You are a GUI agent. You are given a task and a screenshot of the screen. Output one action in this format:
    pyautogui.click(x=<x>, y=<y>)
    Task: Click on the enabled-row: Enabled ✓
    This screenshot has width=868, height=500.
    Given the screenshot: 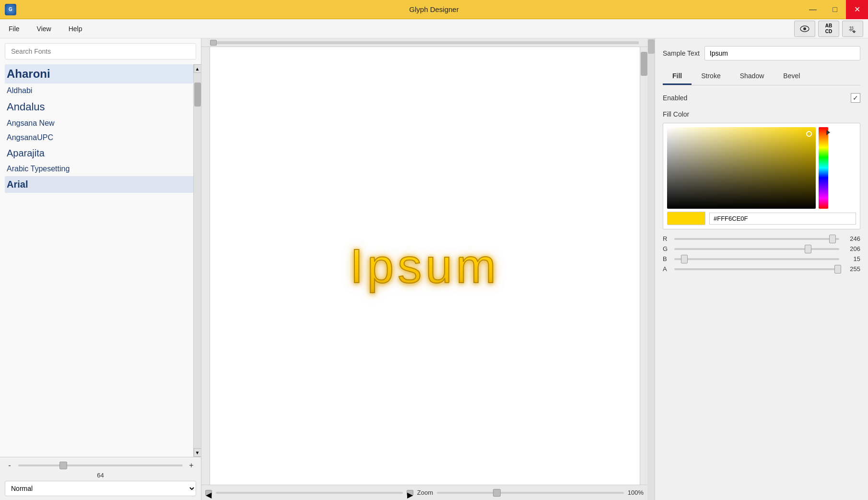 What is the action you would take?
    pyautogui.click(x=762, y=98)
    